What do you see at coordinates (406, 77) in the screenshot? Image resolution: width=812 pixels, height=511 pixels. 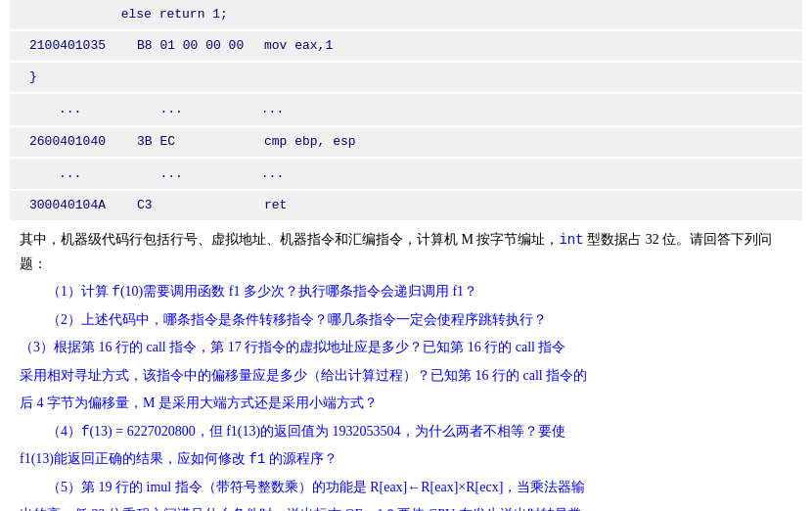 I see `code-brace: }` at bounding box center [406, 77].